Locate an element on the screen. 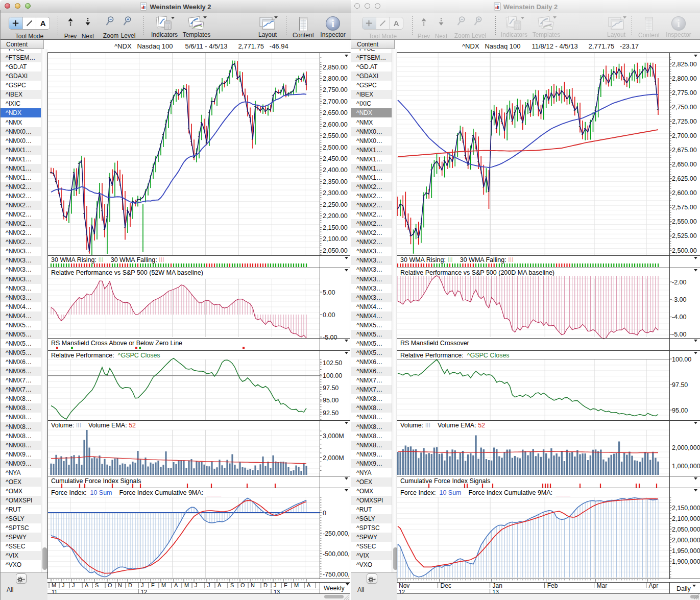 The image size is (700, 600). svg-text: 2,825.00 is located at coordinates (684, 64).